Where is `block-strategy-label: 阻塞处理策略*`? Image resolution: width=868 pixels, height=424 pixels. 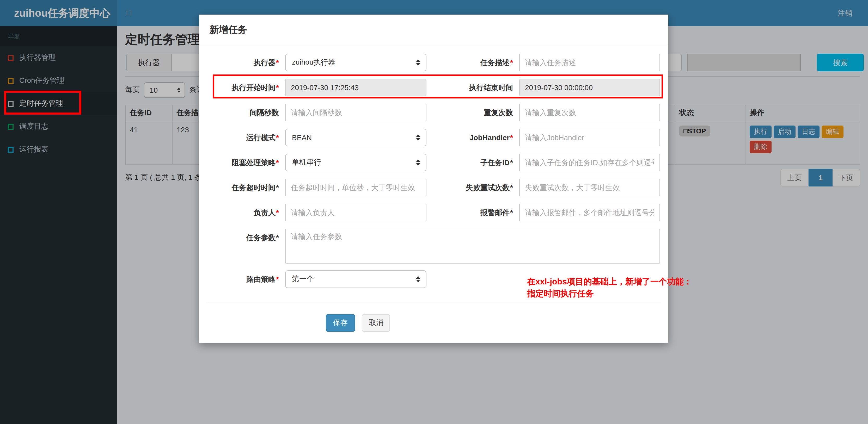 block-strategy-label: 阻塞处理策略* is located at coordinates (246, 162).